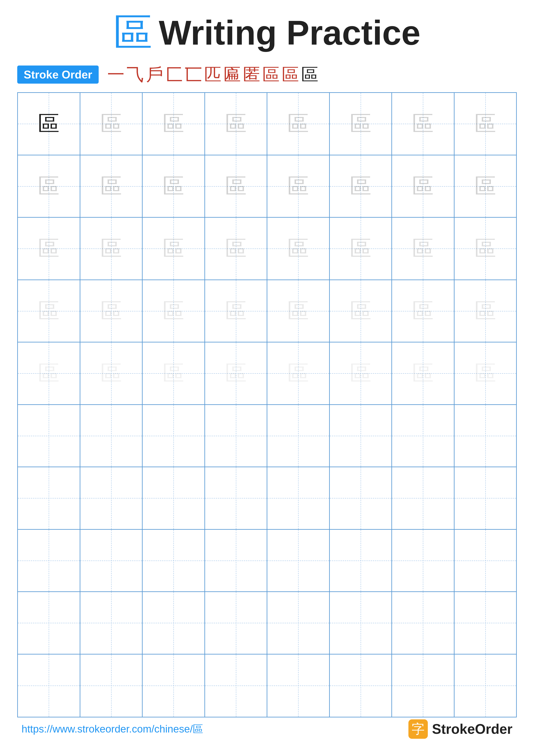 The image size is (534, 756). What do you see at coordinates (472, 729) in the screenshot?
I see `brand-name: StrokeOrder` at bounding box center [472, 729].